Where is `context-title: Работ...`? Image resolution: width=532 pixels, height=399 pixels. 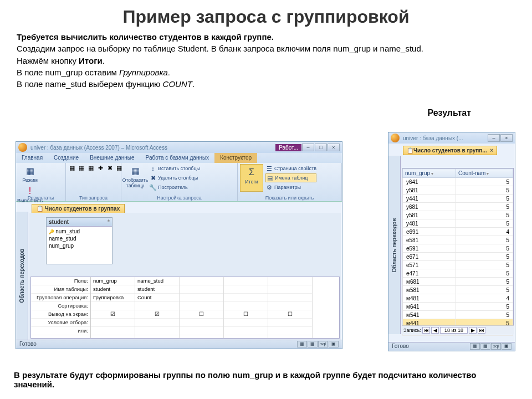
context-title: Работ... is located at coordinates (288, 147).